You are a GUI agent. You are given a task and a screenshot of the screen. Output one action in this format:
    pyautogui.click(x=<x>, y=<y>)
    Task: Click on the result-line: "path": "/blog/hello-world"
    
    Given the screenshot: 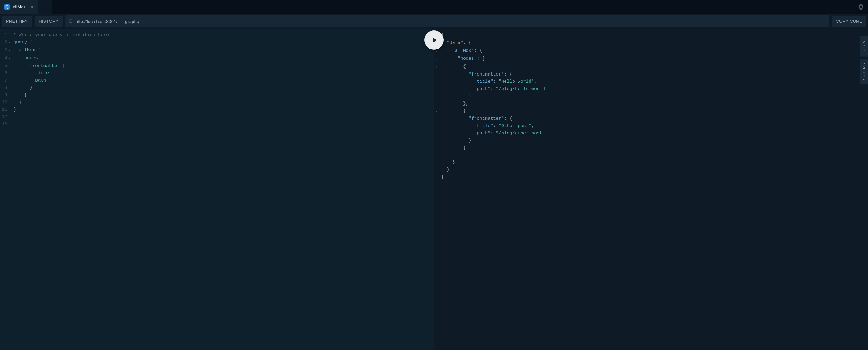 What is the action you would take?
    pyautogui.click(x=651, y=89)
    